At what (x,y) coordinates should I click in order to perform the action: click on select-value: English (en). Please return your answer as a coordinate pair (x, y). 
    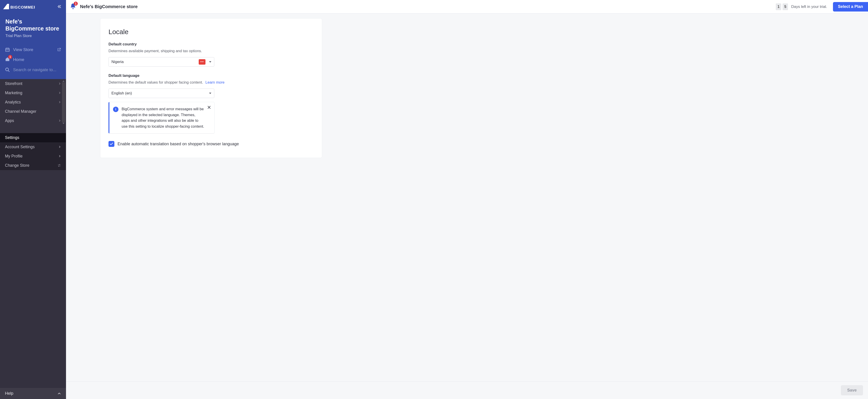
    Looking at the image, I should click on (122, 93).